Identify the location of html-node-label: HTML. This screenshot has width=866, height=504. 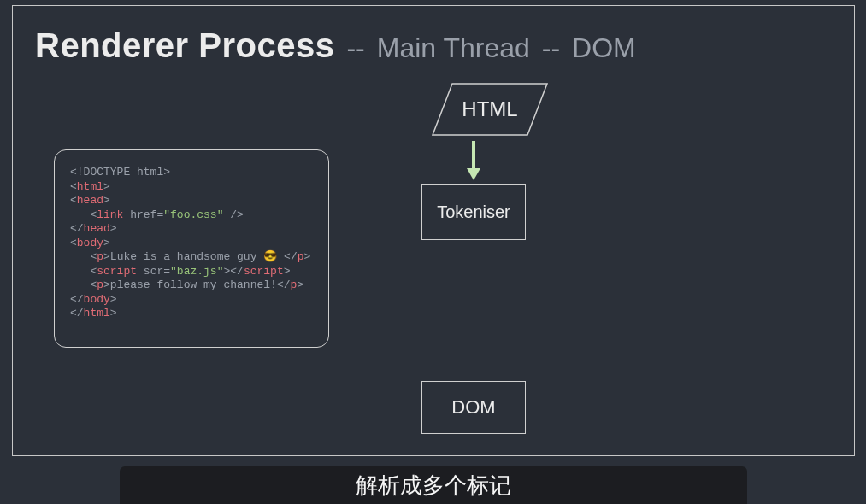
(489, 109).